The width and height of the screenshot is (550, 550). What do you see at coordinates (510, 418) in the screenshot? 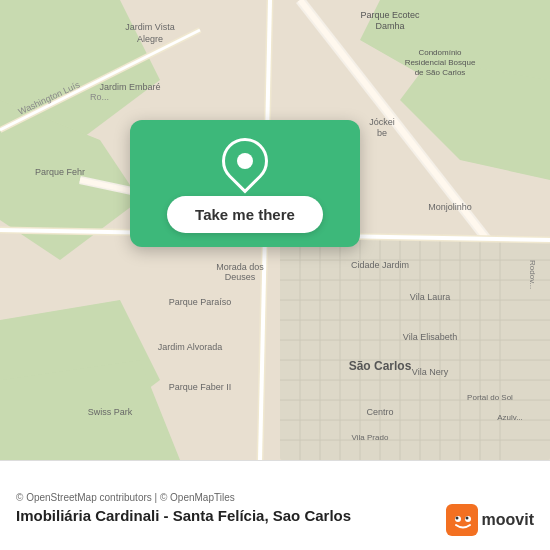
I see `svg-text: Azulv...` at bounding box center [510, 418].